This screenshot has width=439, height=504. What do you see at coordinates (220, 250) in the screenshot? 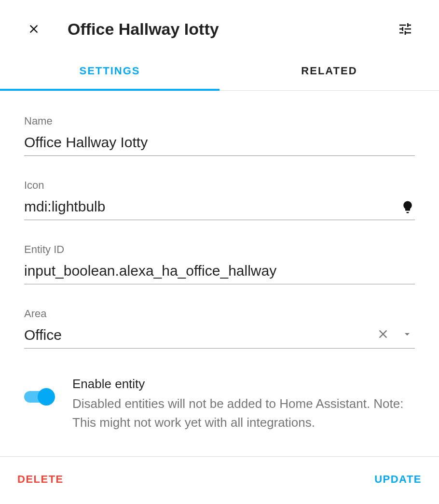
I see `entity-id-label: Entity ID` at bounding box center [220, 250].